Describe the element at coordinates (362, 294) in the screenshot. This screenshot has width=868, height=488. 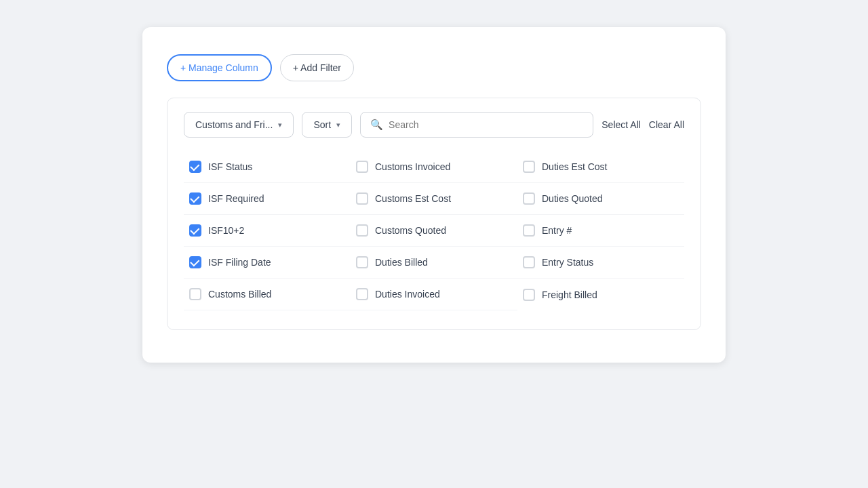
I see `checkbox-duties-invoiced` at that location.